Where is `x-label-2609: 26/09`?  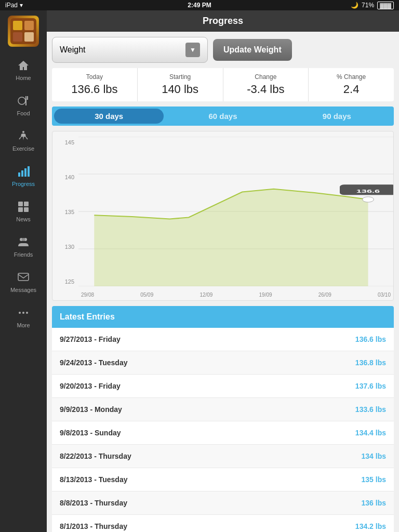 x-label-2609: 26/09 is located at coordinates (325, 295).